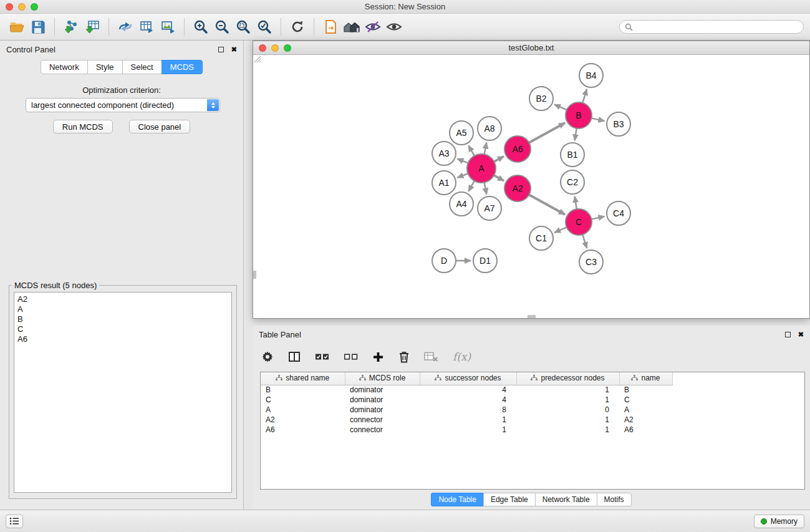 The height and width of the screenshot is (532, 810). I want to click on network-overview-button, so click(352, 27).